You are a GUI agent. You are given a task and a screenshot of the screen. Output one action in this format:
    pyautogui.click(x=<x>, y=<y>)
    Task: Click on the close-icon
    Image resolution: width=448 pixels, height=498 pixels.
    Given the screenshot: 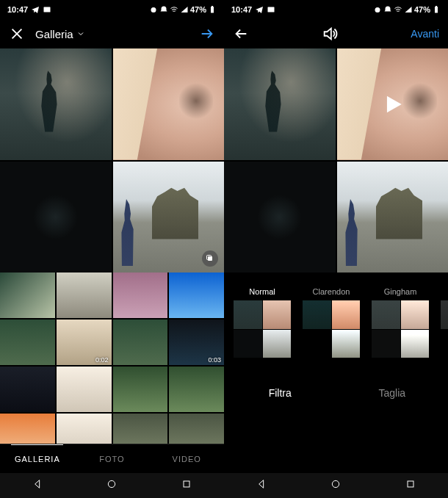 What is the action you would take?
    pyautogui.click(x=17, y=34)
    